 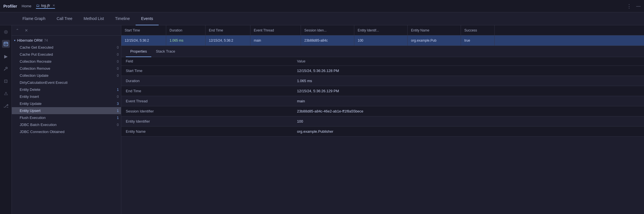 I want to click on detail-field-duration: Duration, so click(x=211, y=81).